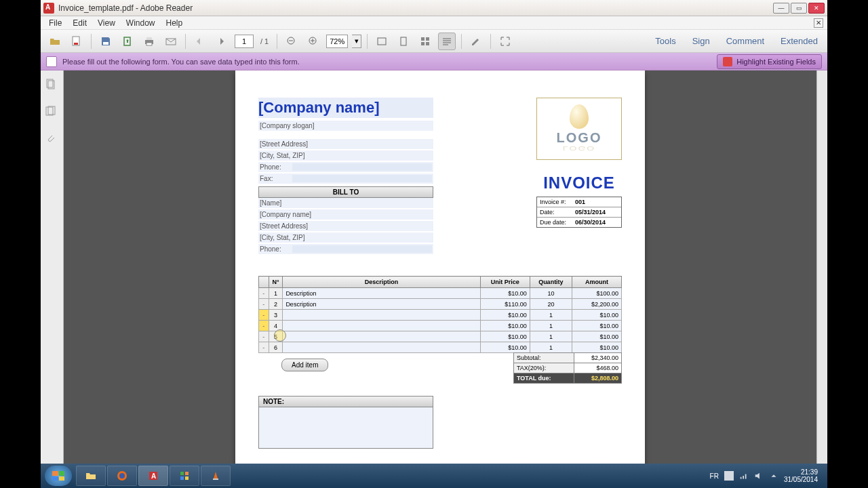  I want to click on row-amount: $100.00, so click(597, 293).